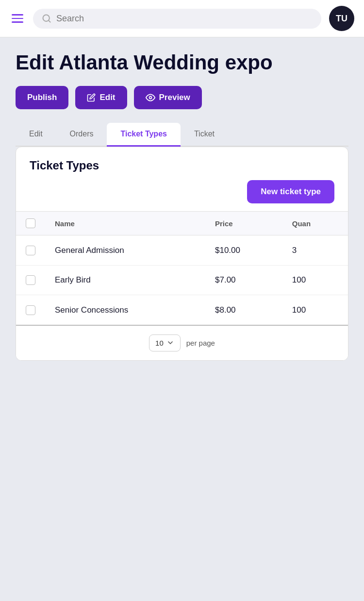 This screenshot has width=364, height=601. I want to click on preview-button: Preview, so click(168, 98).